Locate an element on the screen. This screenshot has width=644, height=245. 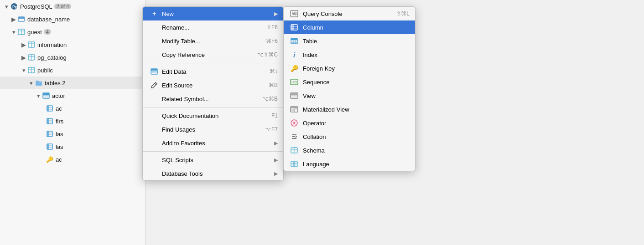
column-icon is located at coordinates (294, 27).